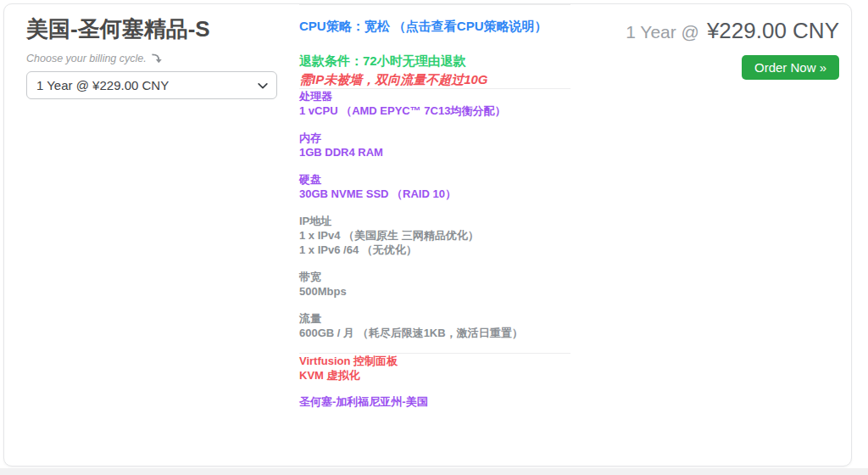 The height and width of the screenshot is (475, 868). Describe the element at coordinates (435, 236) in the screenshot. I see `spec-group-ip: IP地址 1 x IPv4 （美国原生 三网精品优化） 1 x IPv6 /64…` at that location.